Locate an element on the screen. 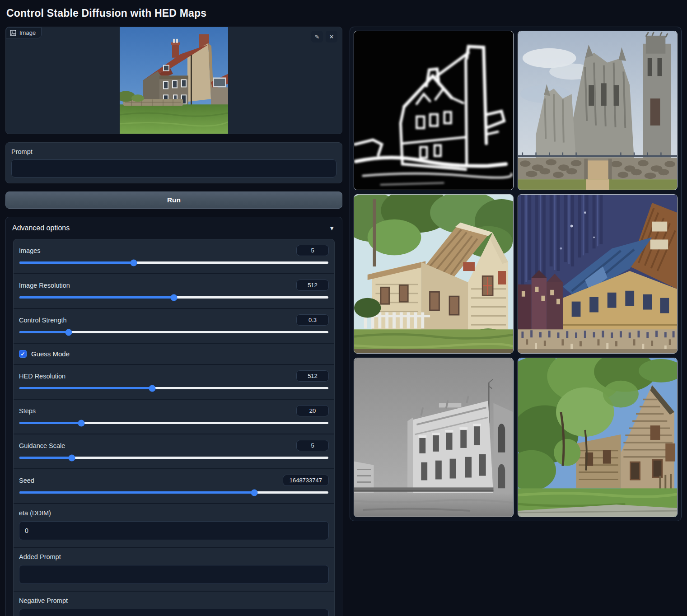  check-icon: ✓ is located at coordinates (23, 354).